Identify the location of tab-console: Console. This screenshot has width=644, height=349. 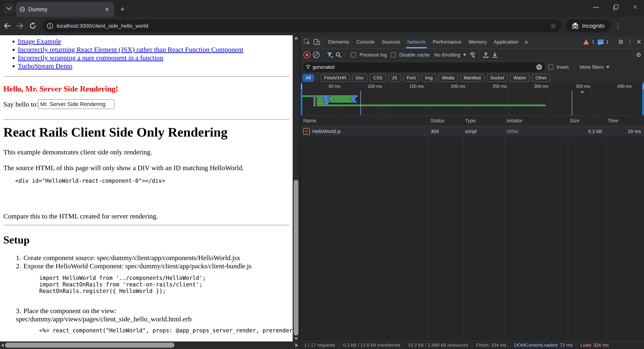
(366, 42).